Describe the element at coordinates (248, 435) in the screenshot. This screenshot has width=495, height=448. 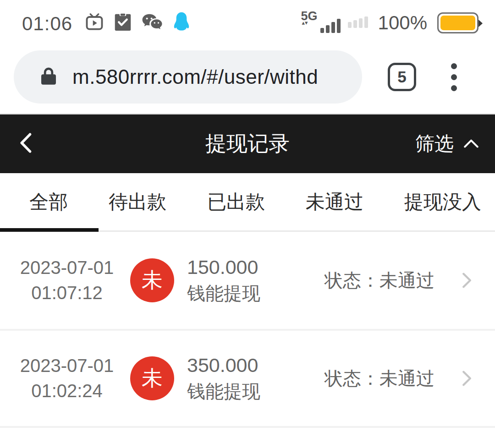
I see `record-row-partial` at that location.